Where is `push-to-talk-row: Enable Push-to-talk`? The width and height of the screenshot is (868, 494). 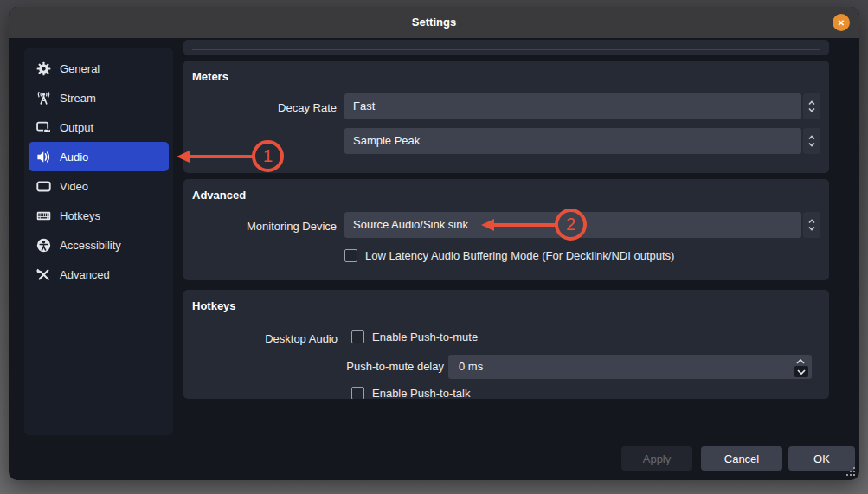 push-to-talk-row: Enable Push-to-talk is located at coordinates (410, 393).